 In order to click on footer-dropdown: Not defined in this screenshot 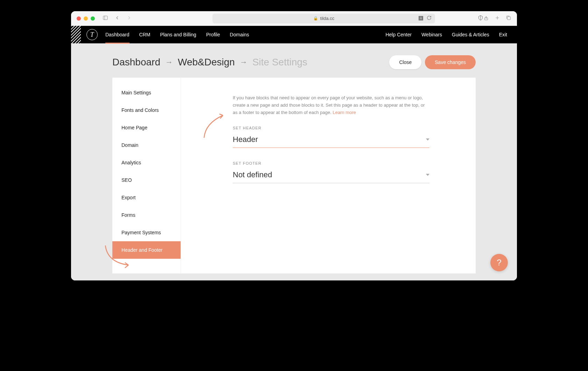, I will do `click(331, 177)`.